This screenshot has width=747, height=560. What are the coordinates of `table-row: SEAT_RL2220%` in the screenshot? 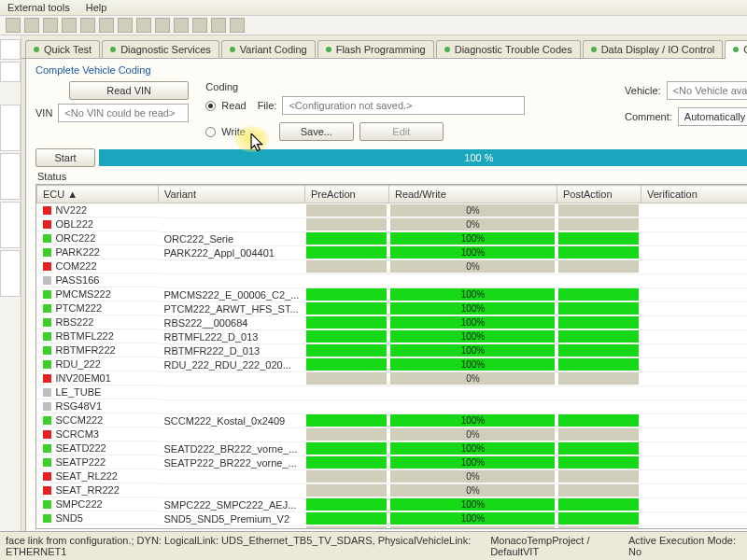 It's located at (392, 476).